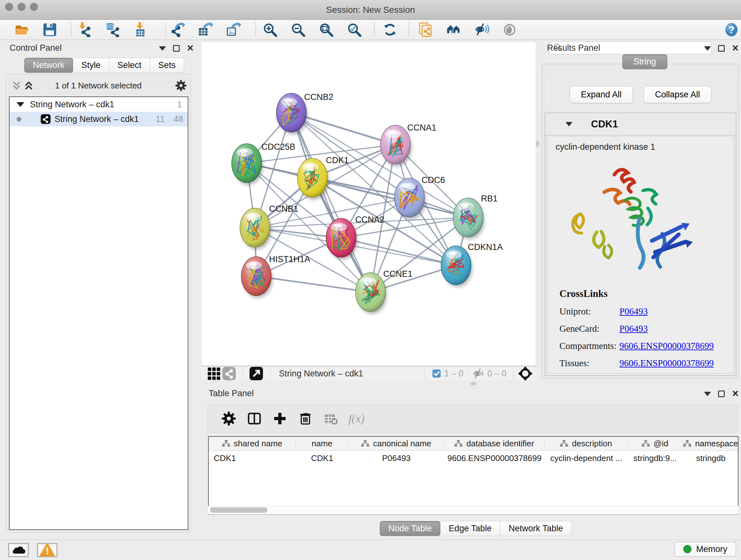 The height and width of the screenshot is (560, 741). What do you see at coordinates (322, 444) in the screenshot?
I see `column-header-name: name` at bounding box center [322, 444].